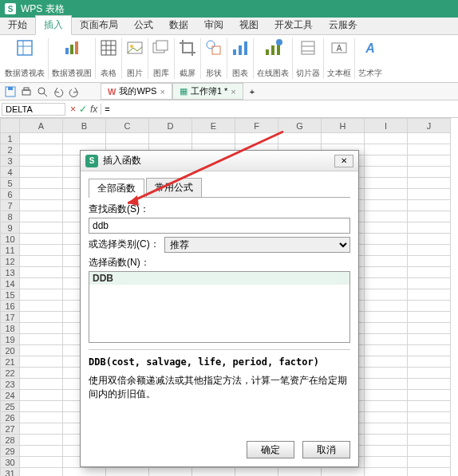 This screenshot has height=476, width=458. What do you see at coordinates (174, 187) in the screenshot?
I see `tab-common-formulas: 常用公式` at bounding box center [174, 187].